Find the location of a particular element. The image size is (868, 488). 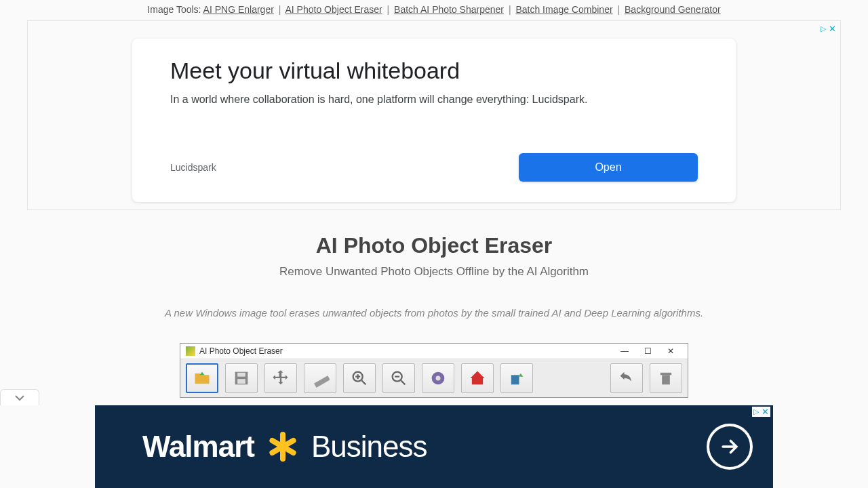

zoom-in-button is located at coordinates (359, 378).